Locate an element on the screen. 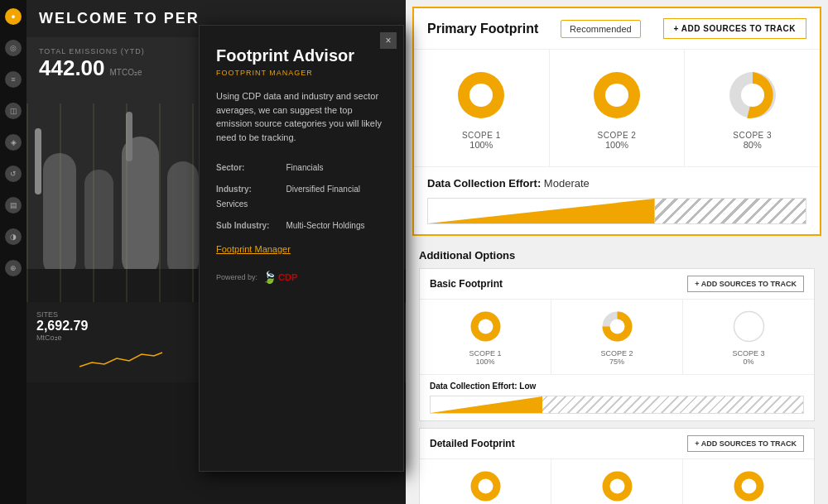  sites-label: Sites is located at coordinates (121, 314).